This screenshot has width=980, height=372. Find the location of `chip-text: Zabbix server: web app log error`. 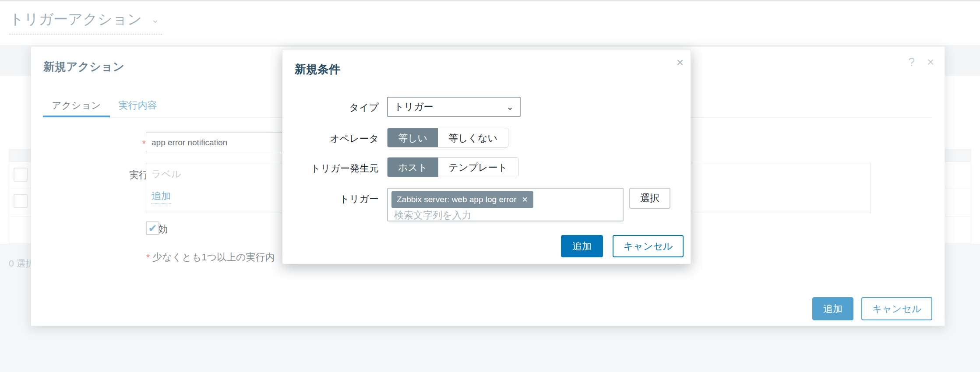

chip-text: Zabbix server: web app log error is located at coordinates (457, 200).